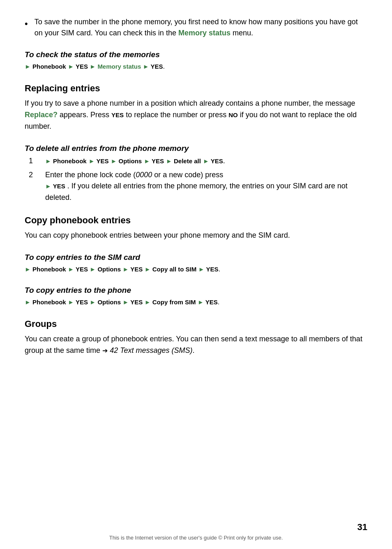 The image size is (392, 549). Describe the element at coordinates (196, 257) in the screenshot. I see `copy-to-sim-heading: To copy entries to the SIM card` at that location.